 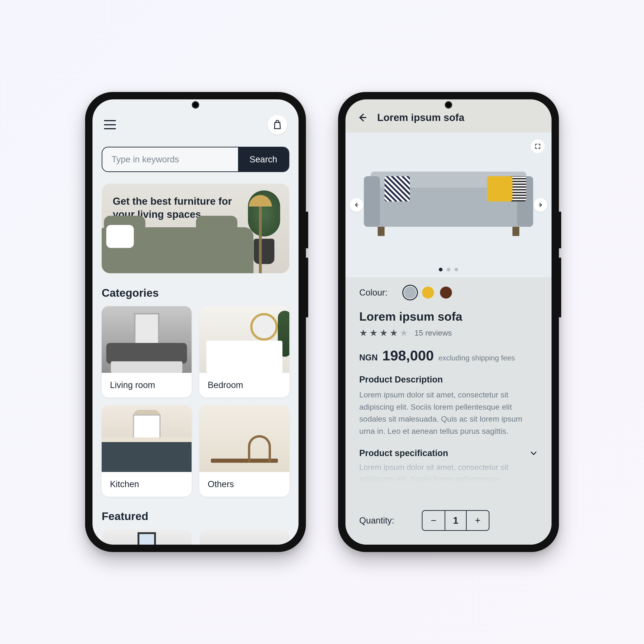 I want to click on gallery-next, so click(x=541, y=205).